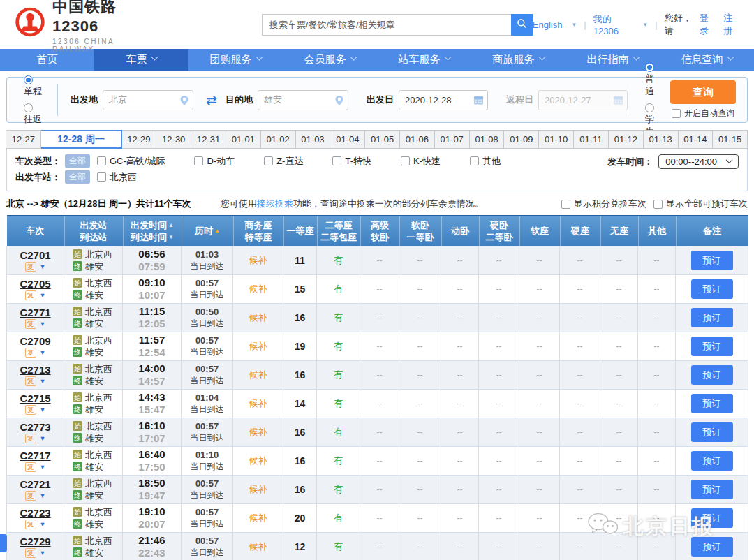 This screenshot has width=754, height=560. What do you see at coordinates (417, 140) in the screenshot?
I see `date-tab: 01-06` at bounding box center [417, 140].